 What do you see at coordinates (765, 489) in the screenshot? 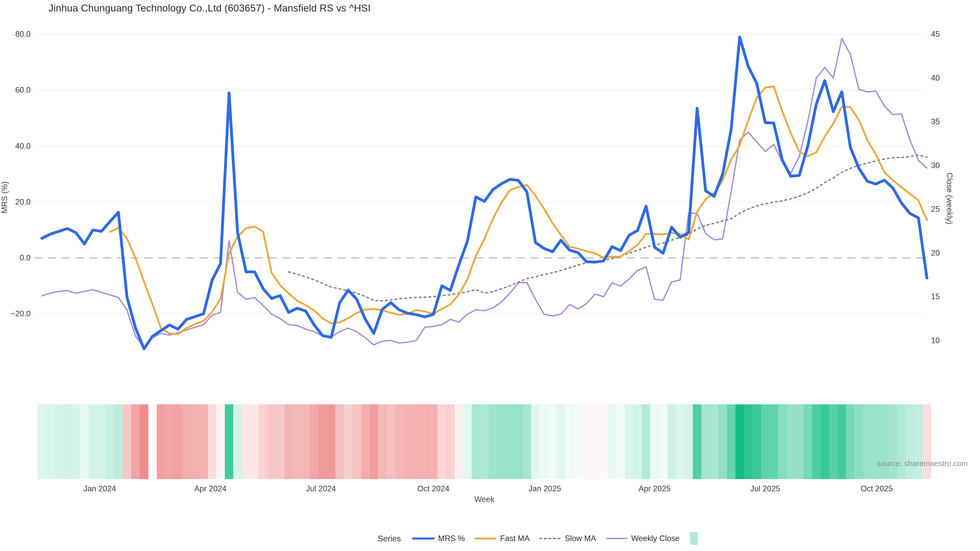
I see `x-tick: Jul 2025` at bounding box center [765, 489].